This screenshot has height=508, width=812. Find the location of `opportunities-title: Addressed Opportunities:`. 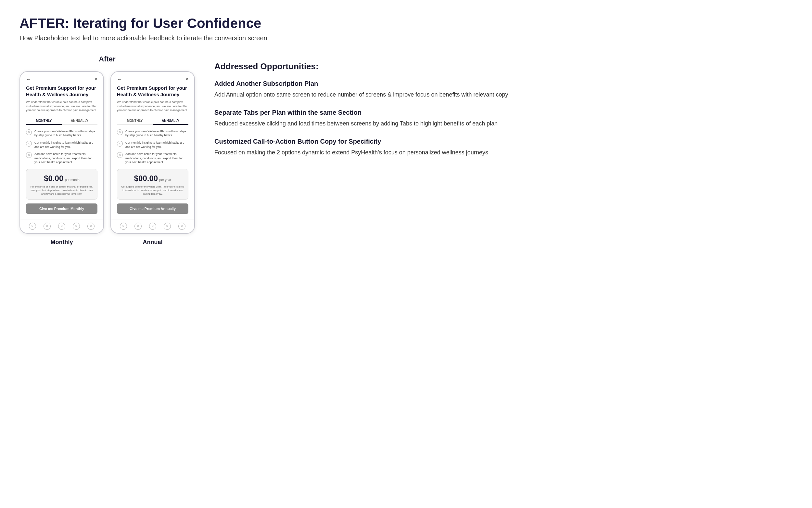

opportunities-title: Addressed Opportunities: is located at coordinates (504, 67).